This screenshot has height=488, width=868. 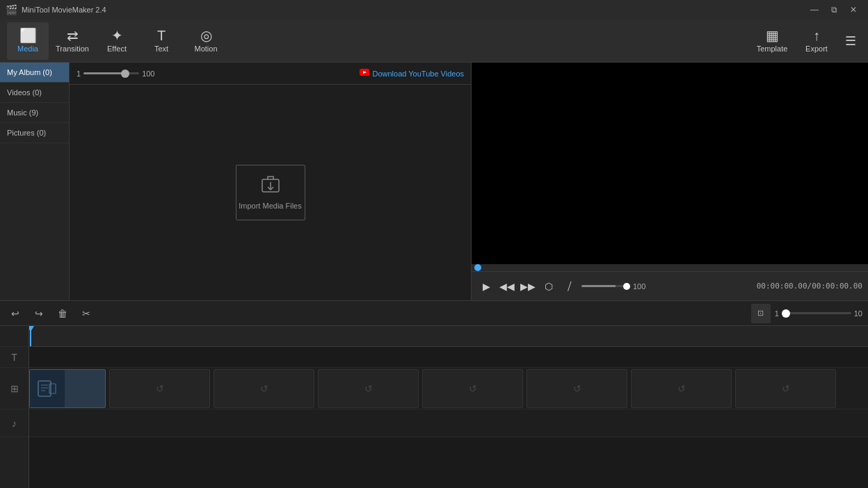 What do you see at coordinates (577, 389) in the screenshot?
I see `segment-icon-5: ↺` at bounding box center [577, 389].